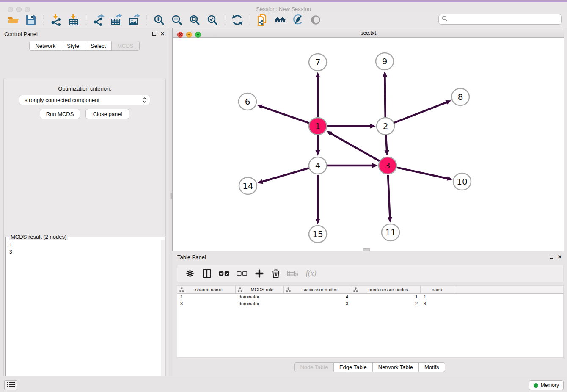 The image size is (567, 392). What do you see at coordinates (318, 126) in the screenshot?
I see `graph-node-1: 1` at bounding box center [318, 126].